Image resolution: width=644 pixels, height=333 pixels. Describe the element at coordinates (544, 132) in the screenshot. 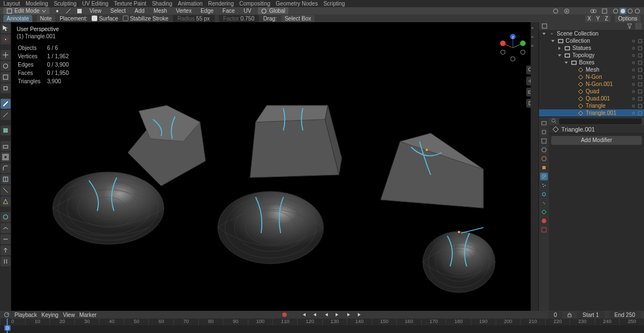

I see `output-tab` at that location.